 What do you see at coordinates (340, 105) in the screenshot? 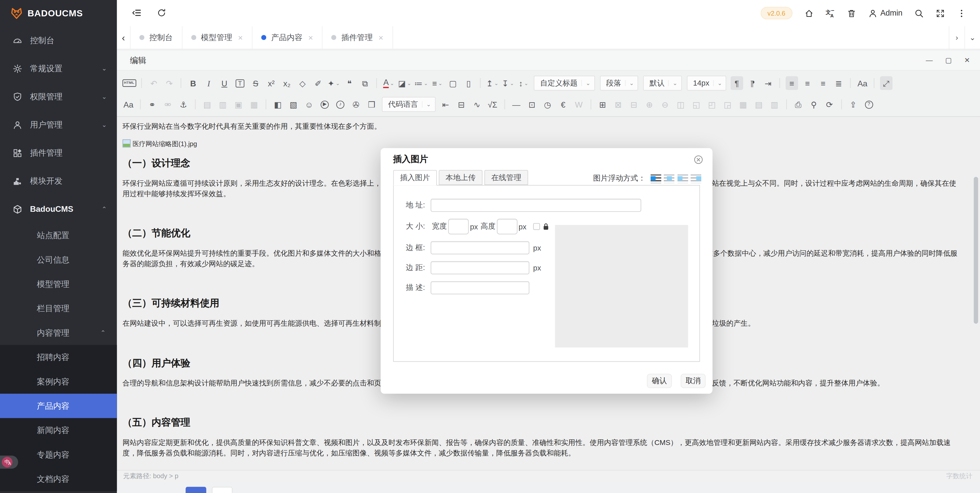
I see `audio-icon: ♪` at bounding box center [340, 105].